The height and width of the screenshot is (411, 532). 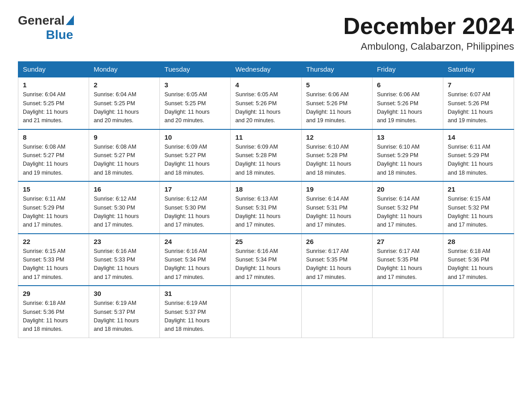 I want to click on day-number: 18, so click(x=266, y=189).